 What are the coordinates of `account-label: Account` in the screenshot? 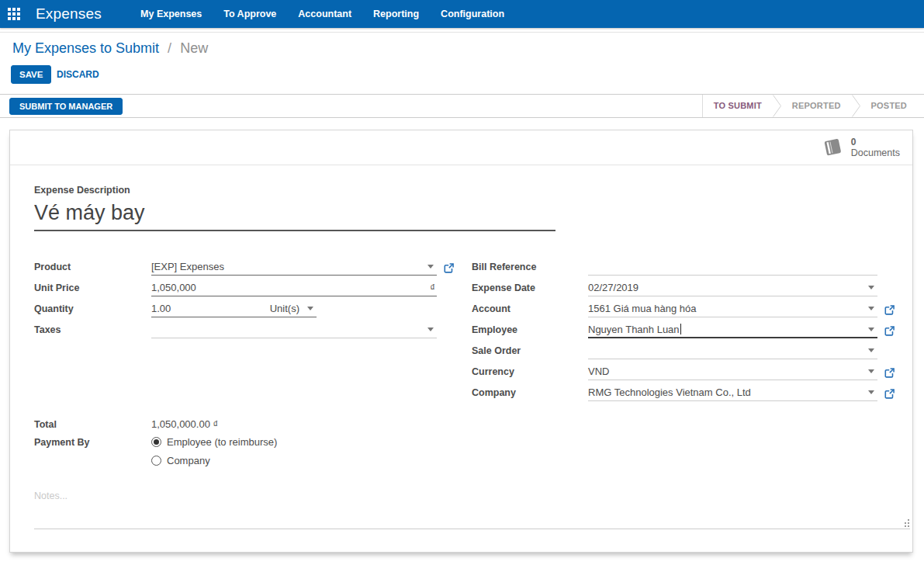 It's located at (530, 309).